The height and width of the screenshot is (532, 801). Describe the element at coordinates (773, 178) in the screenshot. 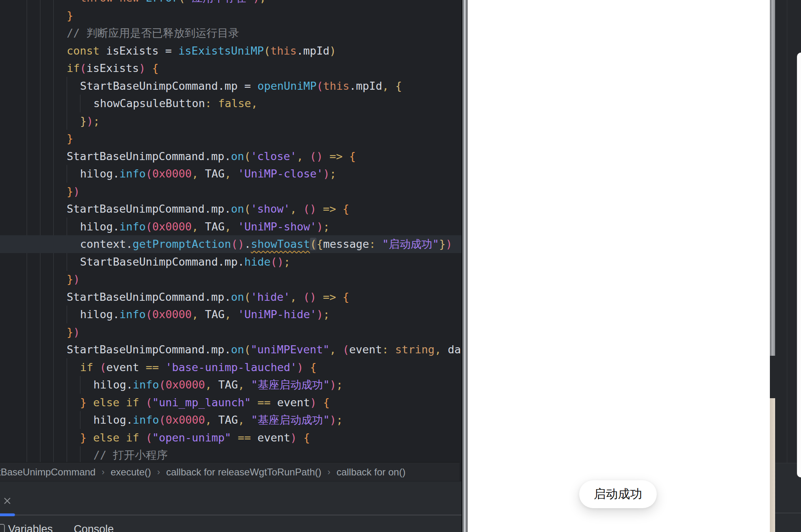

I see `edge-gray` at that location.